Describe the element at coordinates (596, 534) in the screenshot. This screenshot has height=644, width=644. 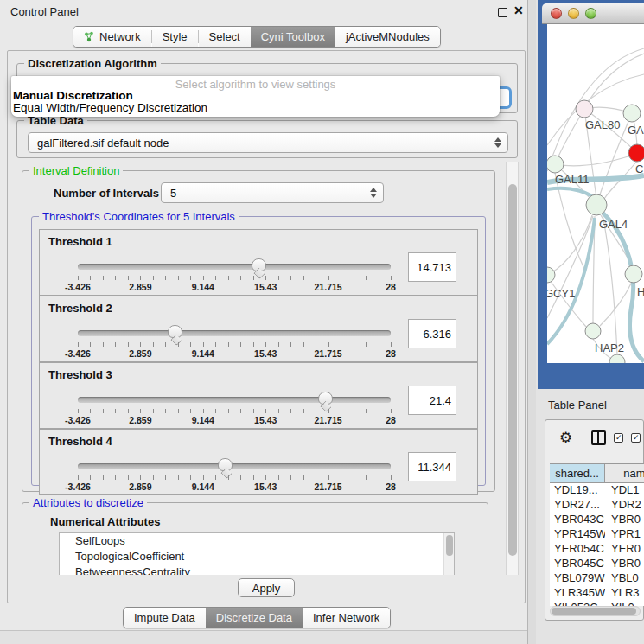
I see `table-row: YPR145WYPR1` at that location.